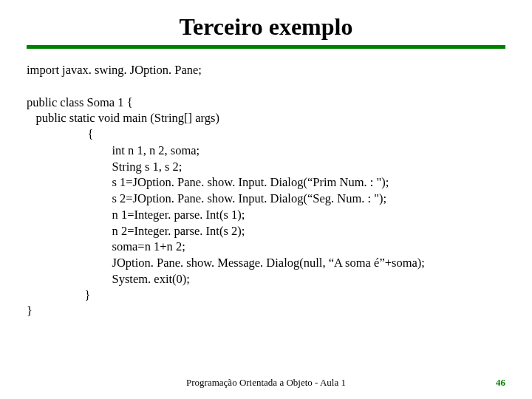 Image resolution: width=532 pixels, height=399 pixels. Describe the element at coordinates (266, 383) in the screenshot. I see `footer-text: Programação Orientada a Objeto - Aula 1` at that location.